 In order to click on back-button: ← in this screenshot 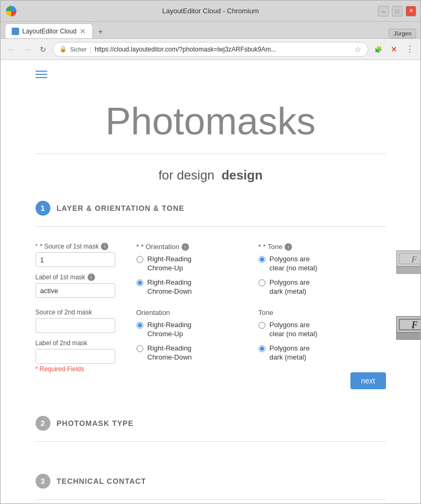, I will do `click(11, 49)`.